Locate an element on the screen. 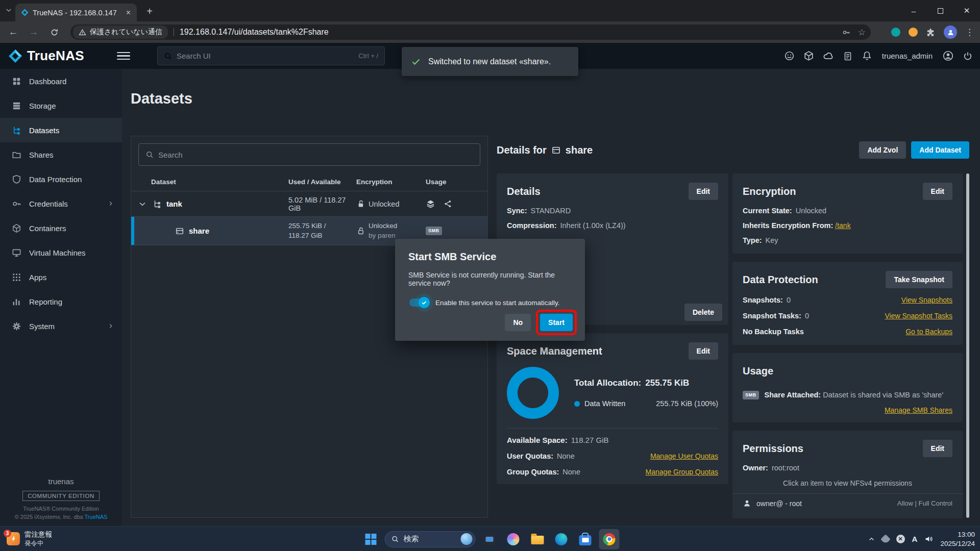 This screenshot has height=551, width=980. feedback-smiley-icon is located at coordinates (789, 56).